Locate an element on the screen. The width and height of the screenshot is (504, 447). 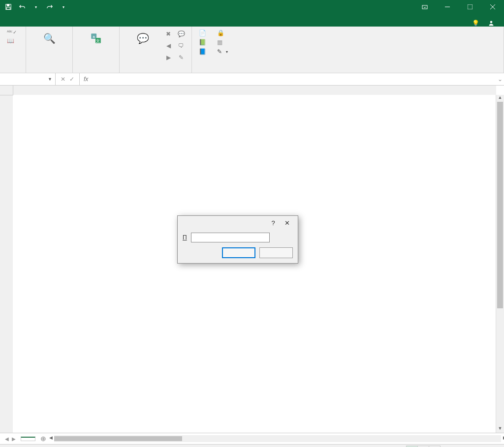
horizontal-scrollbar: ◀ ▶ is located at coordinates (278, 439).